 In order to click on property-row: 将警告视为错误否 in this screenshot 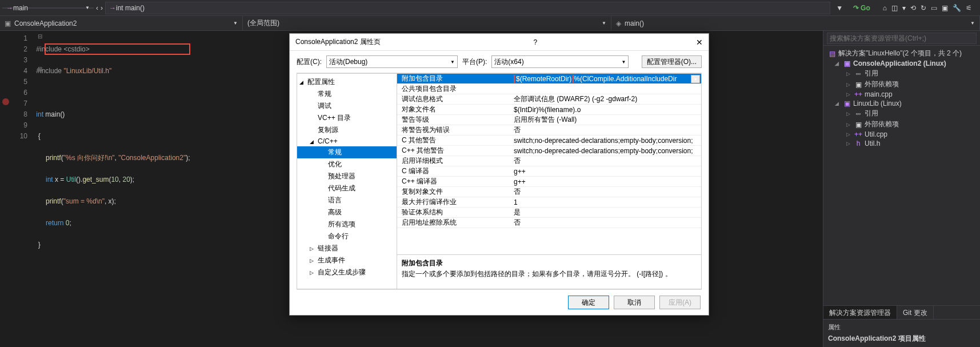, I will do `click(549, 130)`.